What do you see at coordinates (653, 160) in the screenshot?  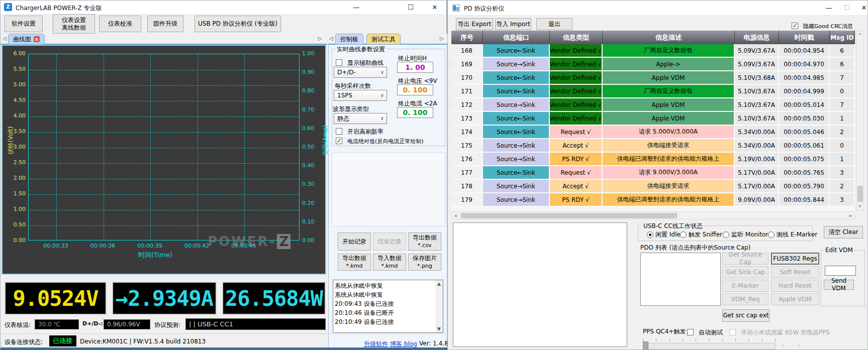 I see `table-row: 176Source→SinkPS RDY √供电端已调整到请求的供电能力规格上5…` at bounding box center [653, 160].